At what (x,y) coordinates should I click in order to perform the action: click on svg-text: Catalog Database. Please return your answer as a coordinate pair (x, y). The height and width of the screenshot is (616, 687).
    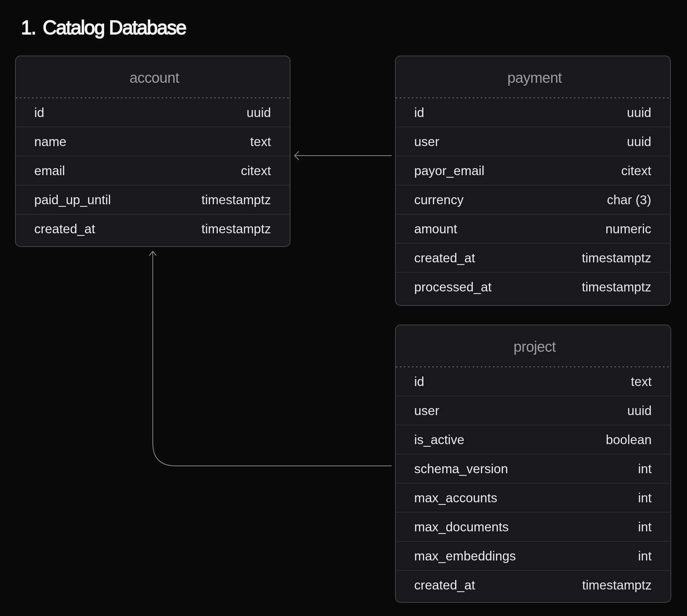
    Looking at the image, I should click on (114, 27).